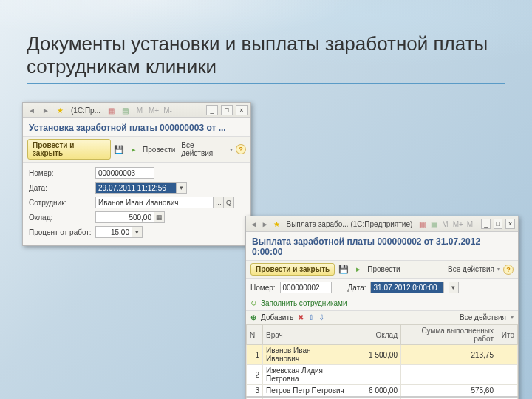 Image resolution: width=532 pixels, height=399 pixels. Describe the element at coordinates (449, 375) in the screenshot. I see `cell-work-sum` at that location.